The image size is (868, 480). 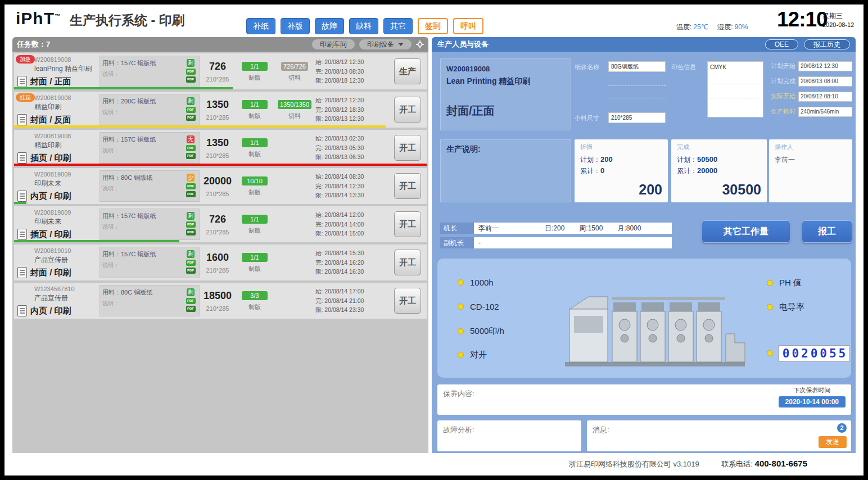 What do you see at coordinates (468, 26) in the screenshot?
I see `call-button: 呼叫` at bounding box center [468, 26].